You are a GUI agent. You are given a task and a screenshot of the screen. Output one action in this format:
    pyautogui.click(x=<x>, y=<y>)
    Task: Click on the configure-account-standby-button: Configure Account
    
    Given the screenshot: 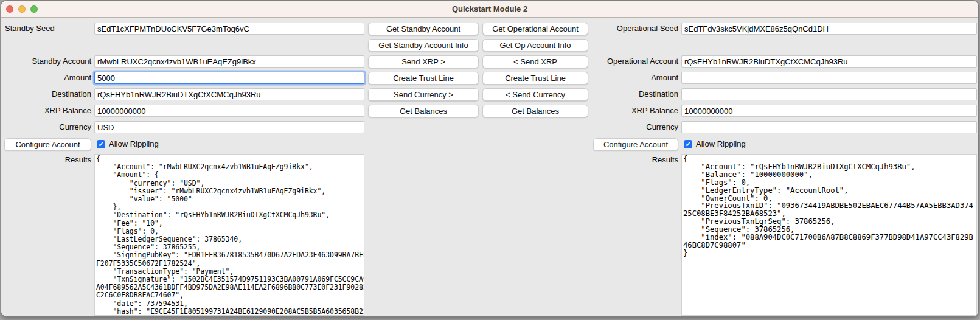 What is the action you would take?
    pyautogui.click(x=47, y=145)
    